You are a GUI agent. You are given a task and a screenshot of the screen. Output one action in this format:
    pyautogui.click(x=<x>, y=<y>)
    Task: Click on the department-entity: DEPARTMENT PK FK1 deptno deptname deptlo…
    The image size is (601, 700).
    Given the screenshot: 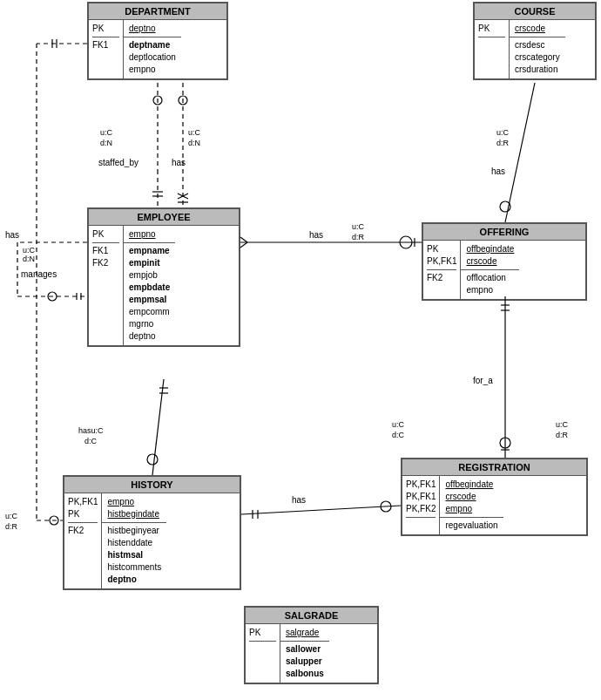 What is the action you would take?
    pyautogui.click(x=158, y=41)
    